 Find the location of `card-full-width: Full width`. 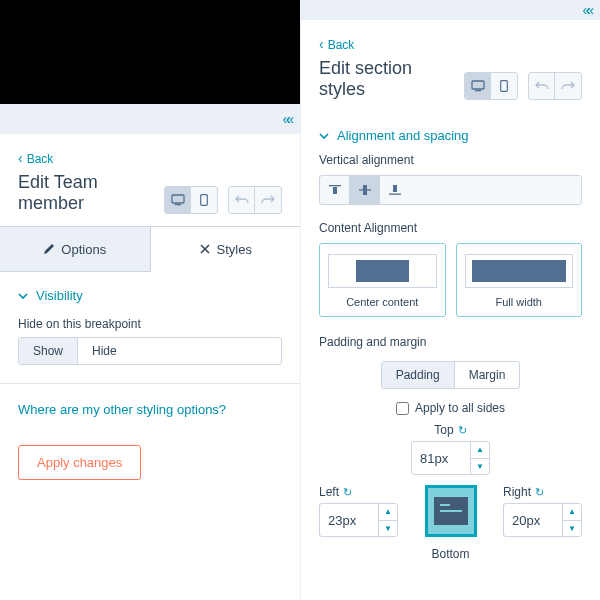

card-full-width: Full width is located at coordinates (520, 280).